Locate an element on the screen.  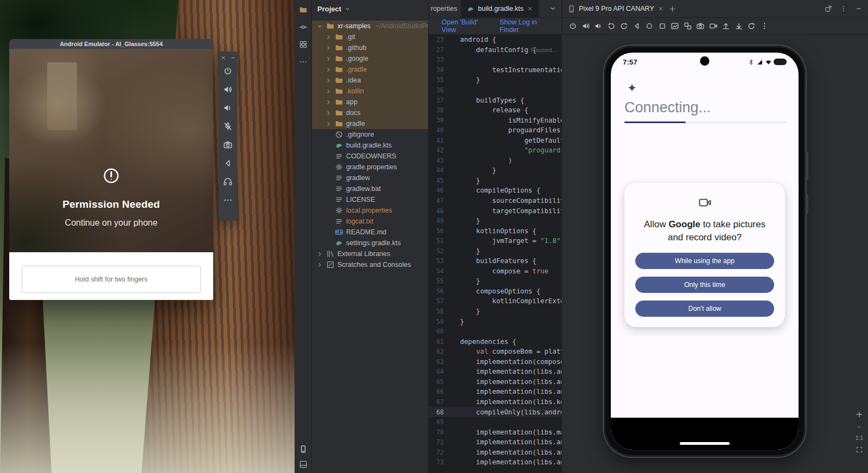
code-line: 34 testInstrumentationR is located at coordinates (495, 71).